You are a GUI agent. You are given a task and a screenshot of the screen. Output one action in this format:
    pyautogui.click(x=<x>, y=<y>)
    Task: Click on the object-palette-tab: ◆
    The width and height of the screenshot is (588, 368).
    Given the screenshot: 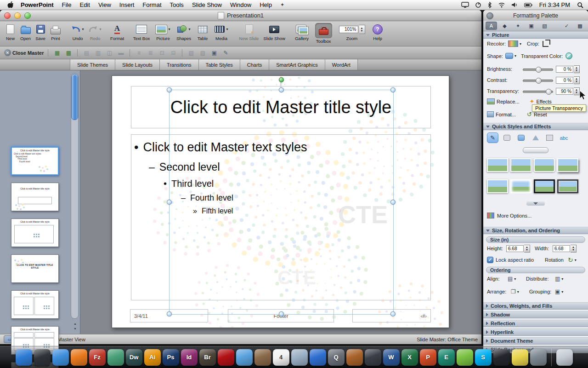 What is the action you would take?
    pyautogui.click(x=504, y=26)
    